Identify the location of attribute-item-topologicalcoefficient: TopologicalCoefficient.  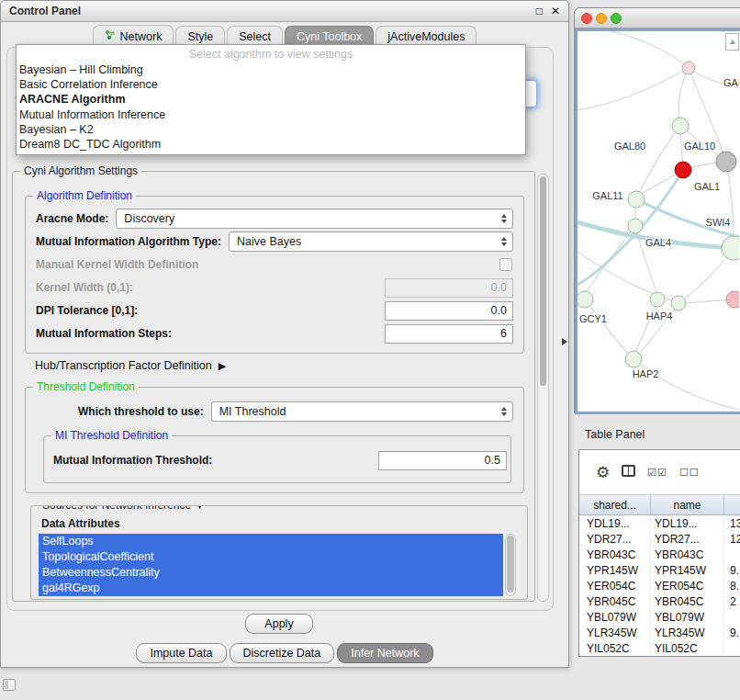
(271, 557).